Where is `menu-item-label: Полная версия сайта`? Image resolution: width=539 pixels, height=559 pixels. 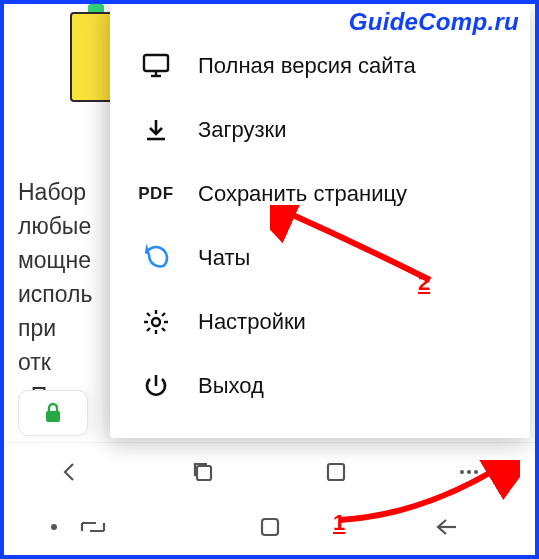 menu-item-label: Полная версия сайта is located at coordinates (307, 66).